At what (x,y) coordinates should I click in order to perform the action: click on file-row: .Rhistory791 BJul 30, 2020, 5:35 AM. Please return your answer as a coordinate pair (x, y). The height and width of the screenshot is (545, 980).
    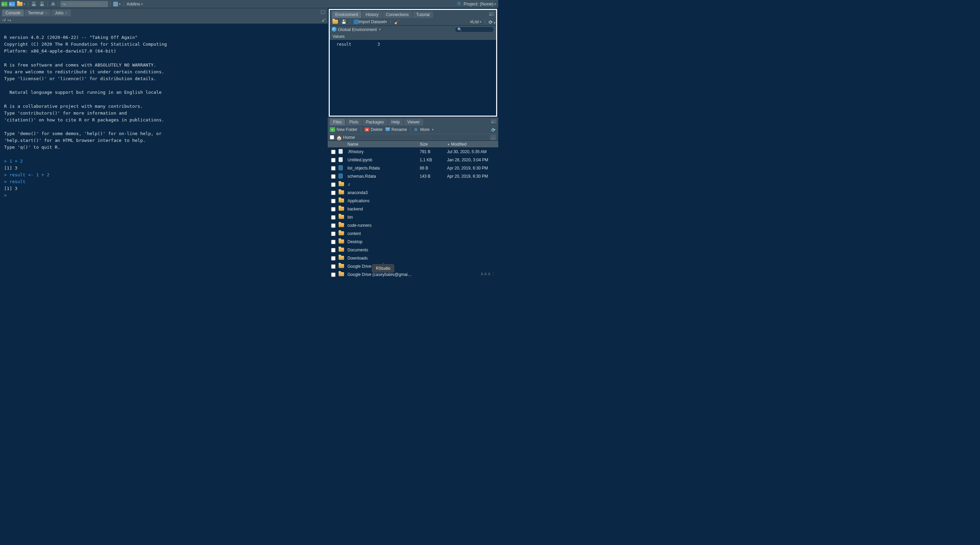
    Looking at the image, I should click on (413, 152).